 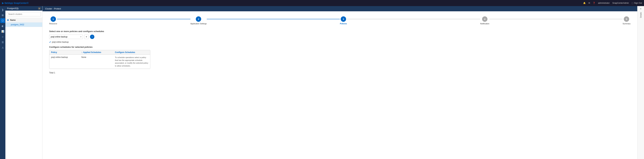 What do you see at coordinates (589, 3) in the screenshot?
I see `mail-icon: ✉` at bounding box center [589, 3].